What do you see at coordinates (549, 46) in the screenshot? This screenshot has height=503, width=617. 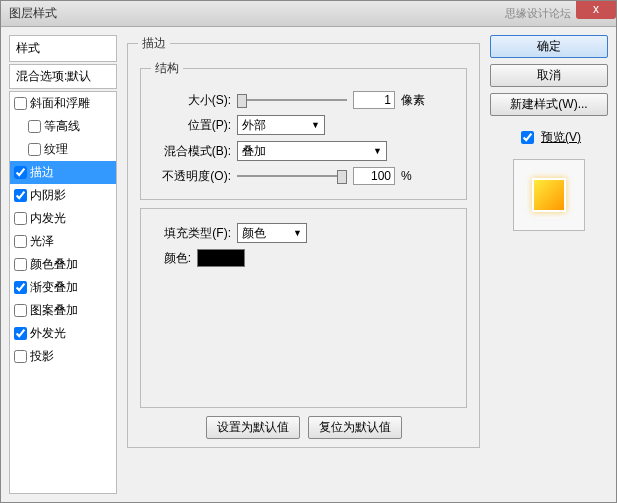 I see `ok-button: 确定` at bounding box center [549, 46].